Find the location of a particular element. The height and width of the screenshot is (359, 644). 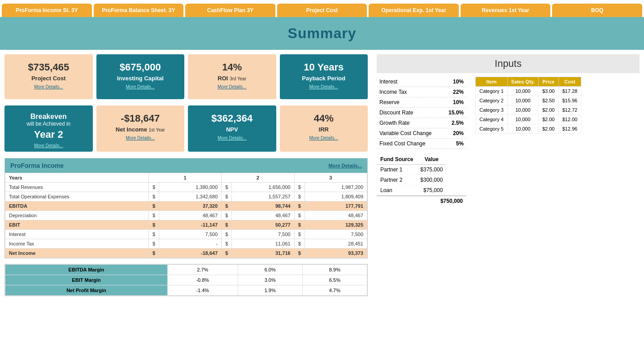

metric-label: Interest is located at coordinates (410, 82).